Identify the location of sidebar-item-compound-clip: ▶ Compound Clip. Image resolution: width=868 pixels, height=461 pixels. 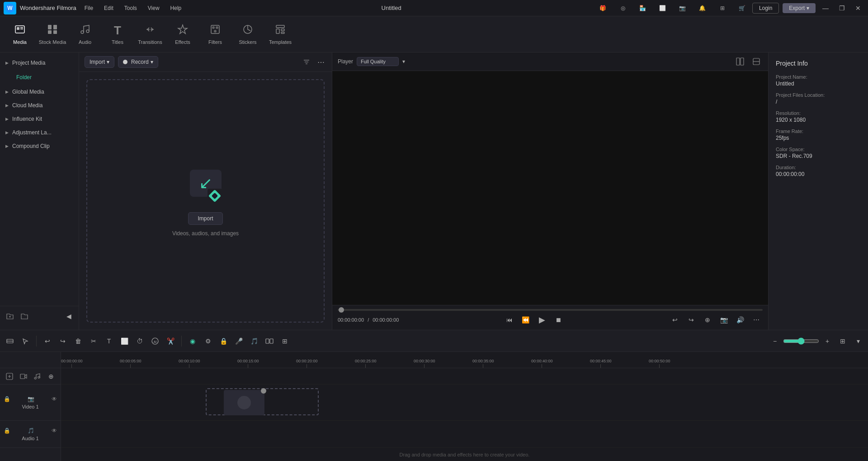
(39, 146).